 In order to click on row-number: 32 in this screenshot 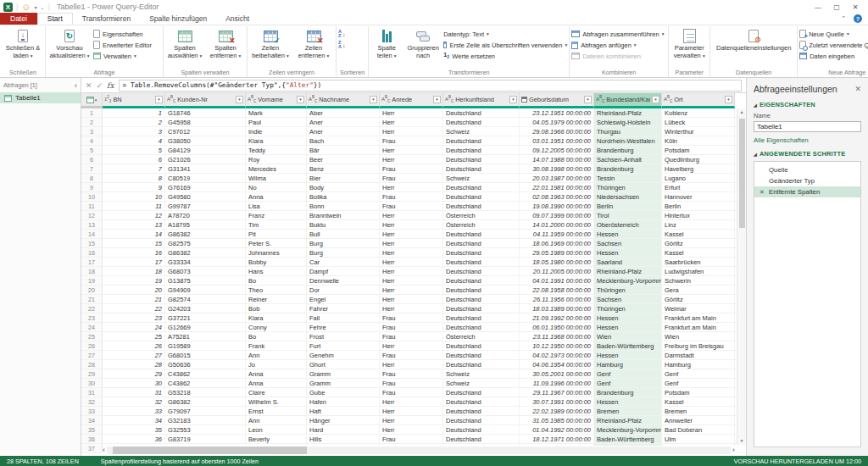, I will do `click(92, 402)`.